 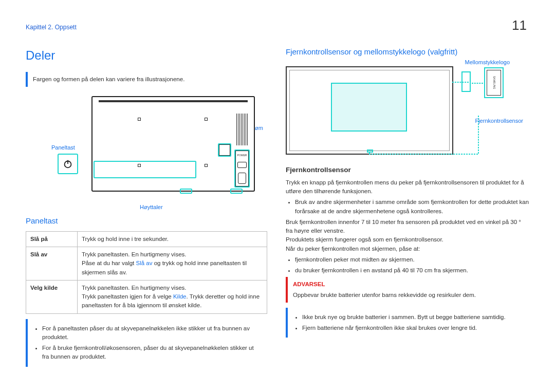 I want to click on warning-text: Oppbevar brukte batterier utenfor barns …, so click(x=409, y=295).